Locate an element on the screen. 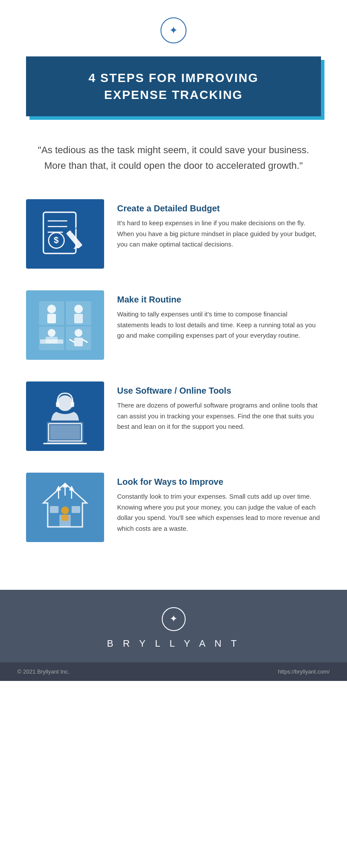 This screenshot has width=347, height=868. quote-section: "As tedious as the task might seem, it c… is located at coordinates (174, 153).